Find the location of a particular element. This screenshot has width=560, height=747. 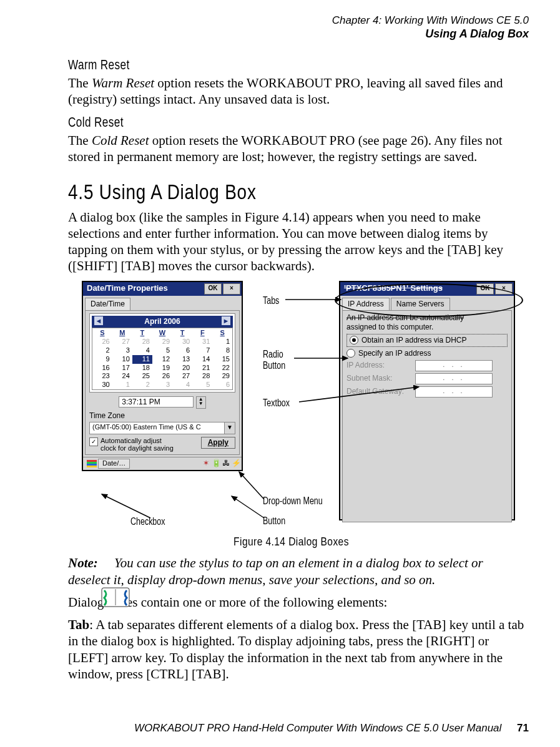

calendar-day: 22 is located at coordinates (222, 368).